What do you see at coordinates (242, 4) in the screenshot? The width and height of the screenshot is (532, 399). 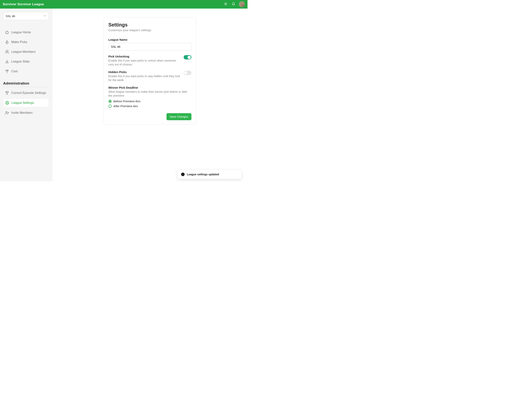 I see `user-avatar` at bounding box center [242, 4].